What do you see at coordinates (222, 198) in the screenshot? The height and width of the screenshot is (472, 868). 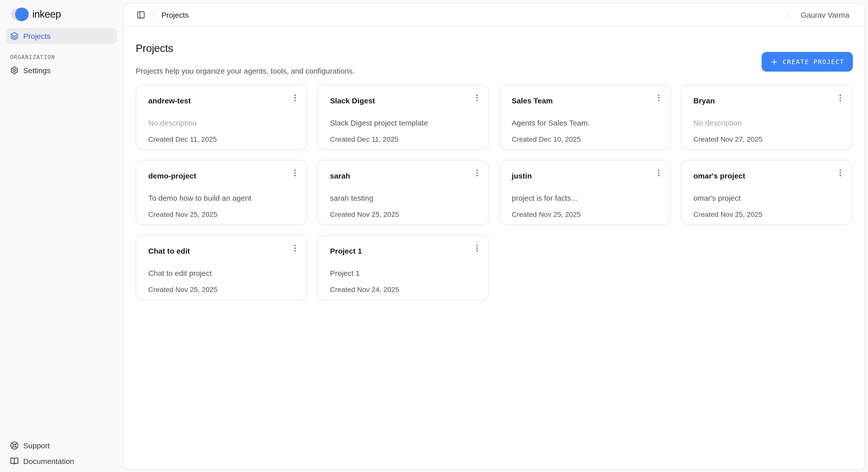 I see `project-description: To demo how to build an agent` at bounding box center [222, 198].